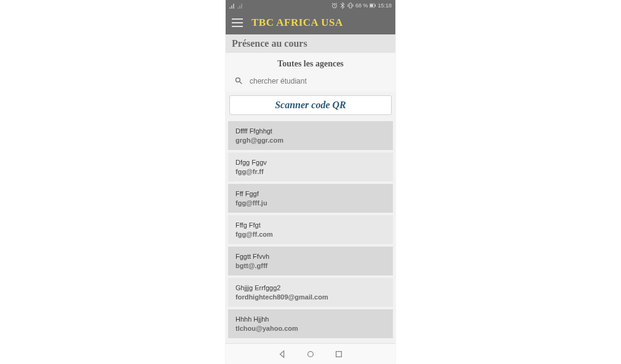 The height and width of the screenshot is (364, 621). Describe the element at coordinates (342, 6) in the screenshot. I see `bluetooth-icon` at that location.